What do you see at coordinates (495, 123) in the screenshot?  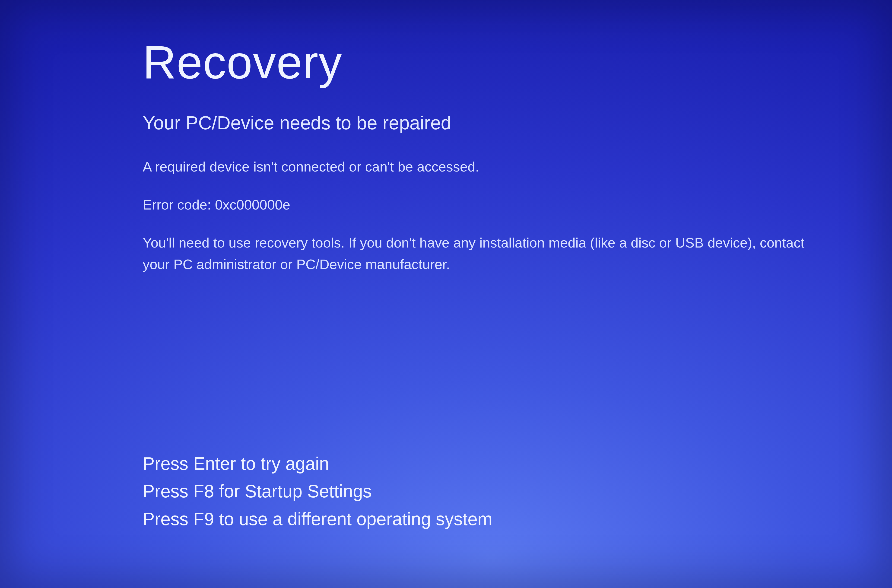 I see `recovery-subtitle: Your PC/Device needs to be repaired` at bounding box center [495, 123].